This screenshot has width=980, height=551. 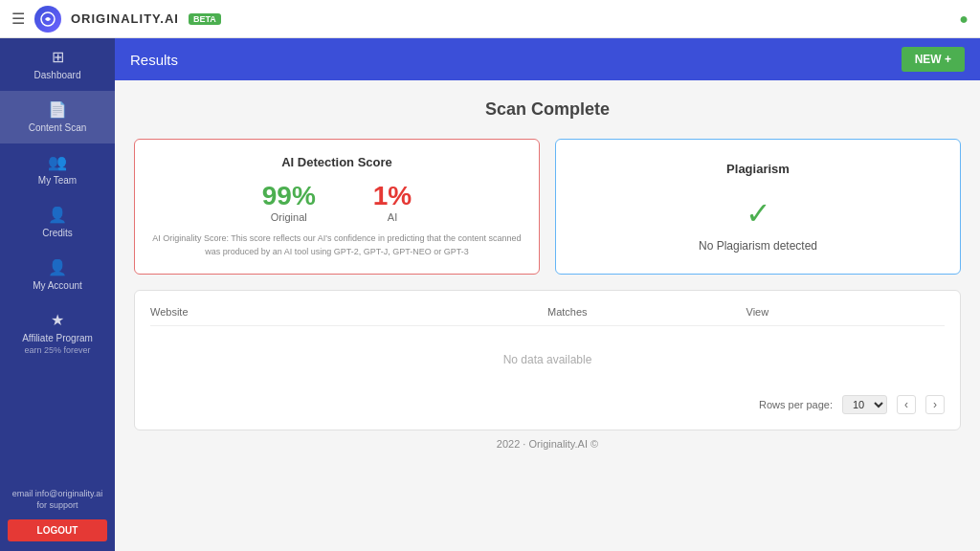 I want to click on sidebar-bottom: email info@originality.ai for support LO…, so click(x=57, y=515).